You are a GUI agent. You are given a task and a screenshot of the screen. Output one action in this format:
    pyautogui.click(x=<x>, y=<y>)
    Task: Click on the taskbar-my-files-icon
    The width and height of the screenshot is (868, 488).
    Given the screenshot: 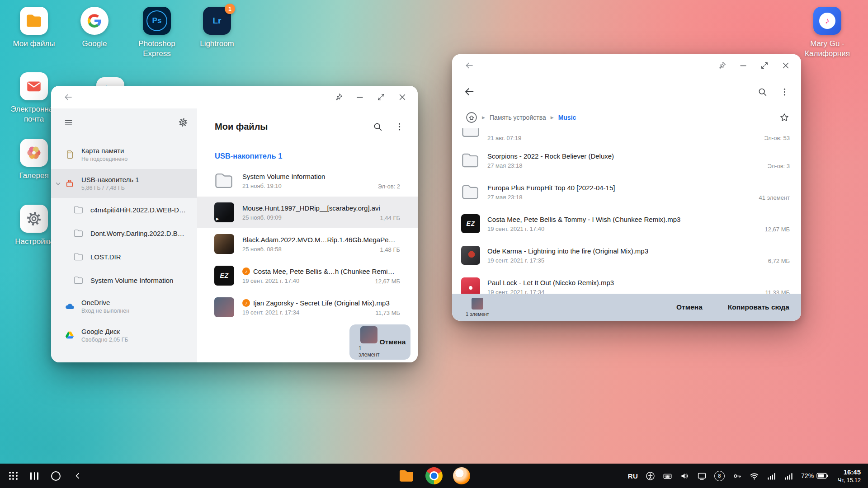 What is the action you would take?
    pyautogui.click(x=406, y=476)
    